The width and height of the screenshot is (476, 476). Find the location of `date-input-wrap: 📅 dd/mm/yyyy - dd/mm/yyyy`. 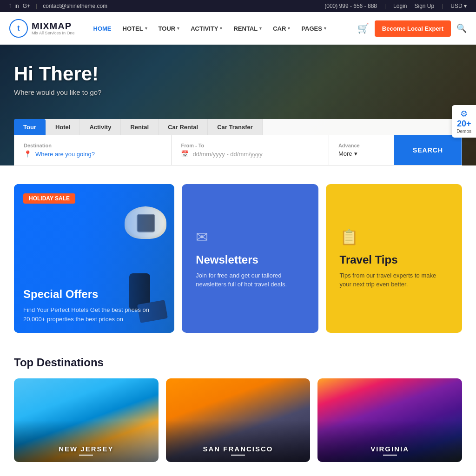

date-input-wrap: 📅 dd/mm/yyyy - dd/mm/yyyy is located at coordinates (250, 154).